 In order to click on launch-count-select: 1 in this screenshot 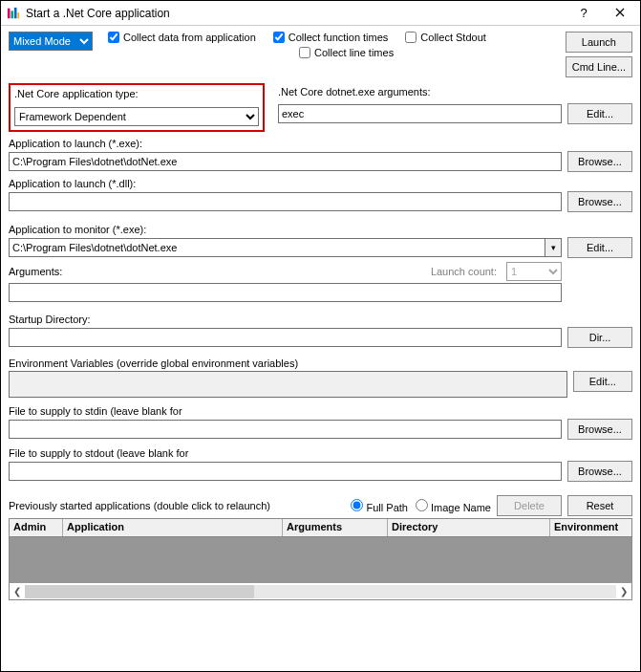, I will do `click(534, 271)`.